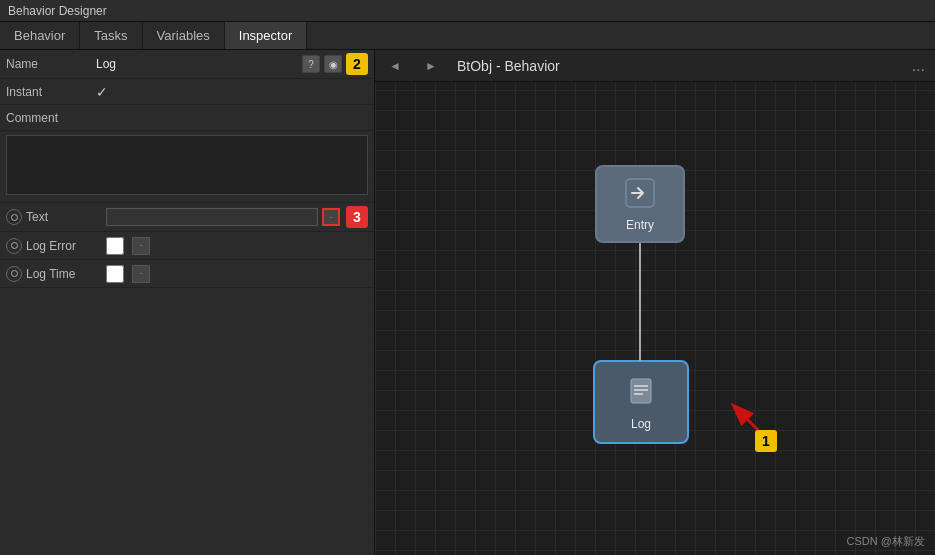  Describe the element at coordinates (58, 11) in the screenshot. I see `title-bar-text: Behavior Designer` at that location.